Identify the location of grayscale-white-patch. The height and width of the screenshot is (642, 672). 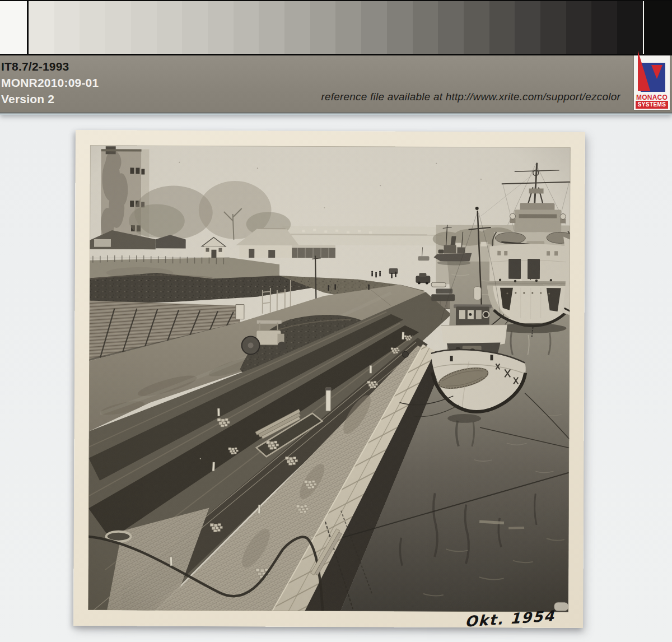
(13, 27).